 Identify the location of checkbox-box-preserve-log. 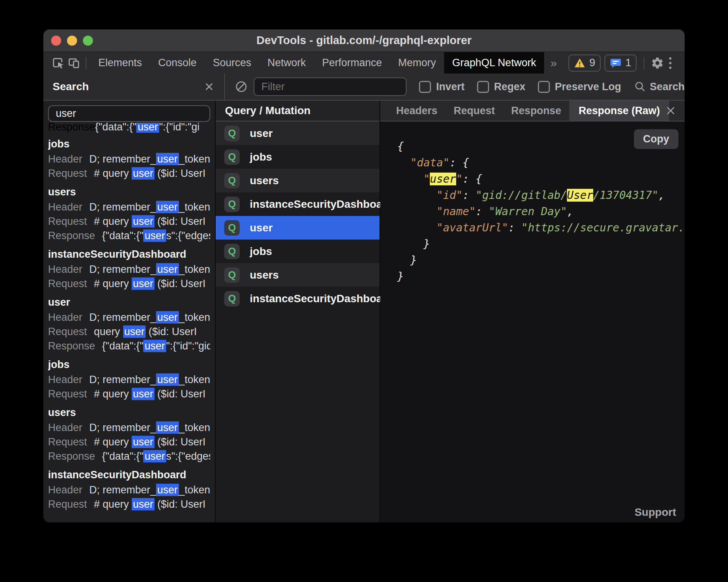
(544, 87).